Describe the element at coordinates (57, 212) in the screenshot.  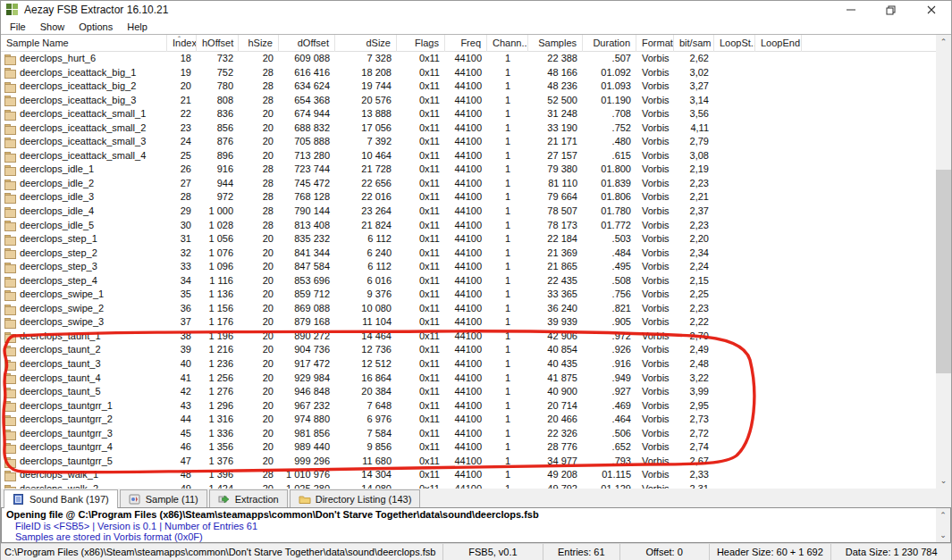
I see `sample-name-text: deerclops_idle_4` at that location.